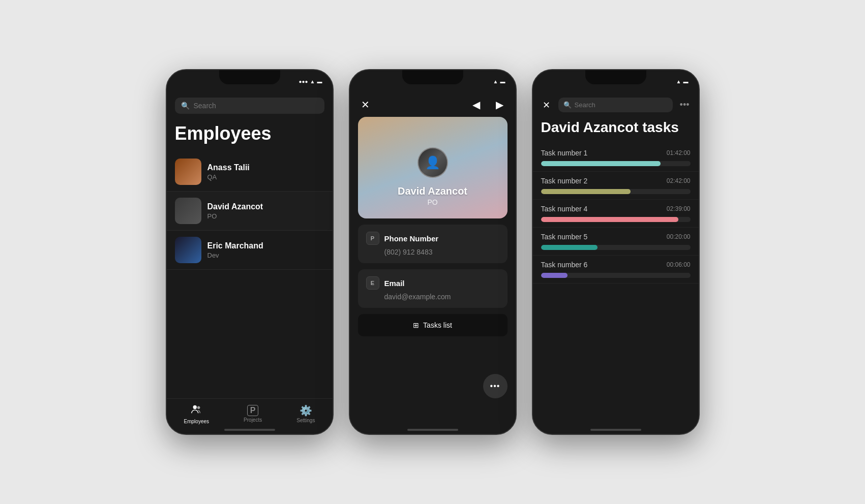 This screenshot has height=504, width=865. What do you see at coordinates (188, 250) in the screenshot?
I see `avatar` at bounding box center [188, 250].